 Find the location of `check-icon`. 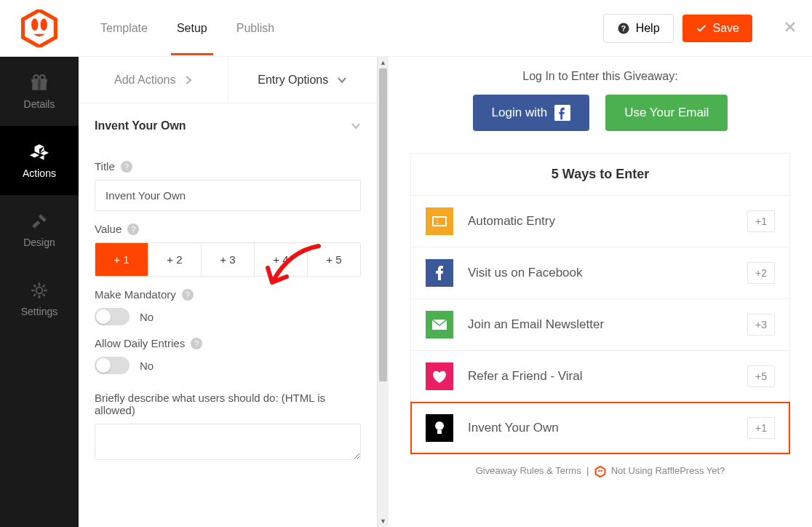

check-icon is located at coordinates (701, 28).